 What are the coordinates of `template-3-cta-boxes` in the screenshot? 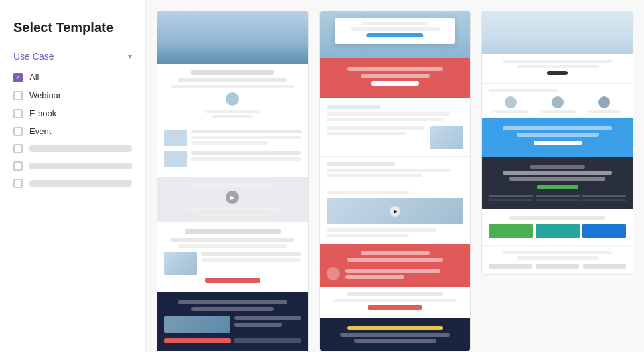 It's located at (558, 227).